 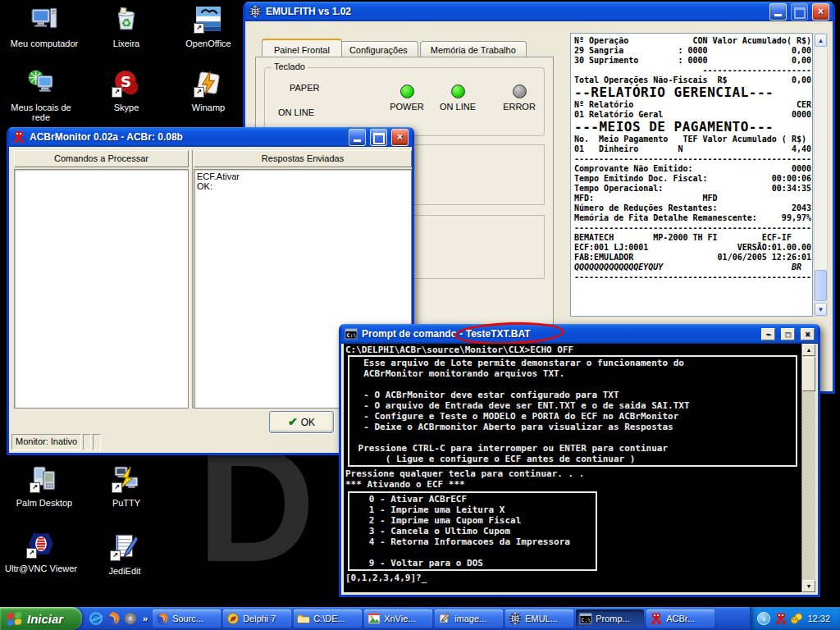 What do you see at coordinates (113, 619) in the screenshot?
I see `firefox-icon` at bounding box center [113, 619].